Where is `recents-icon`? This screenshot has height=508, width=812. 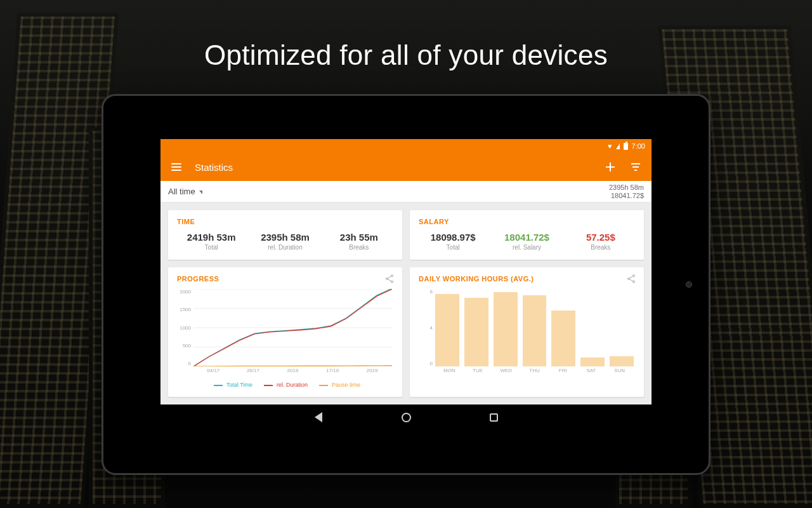 recents-icon is located at coordinates (494, 418).